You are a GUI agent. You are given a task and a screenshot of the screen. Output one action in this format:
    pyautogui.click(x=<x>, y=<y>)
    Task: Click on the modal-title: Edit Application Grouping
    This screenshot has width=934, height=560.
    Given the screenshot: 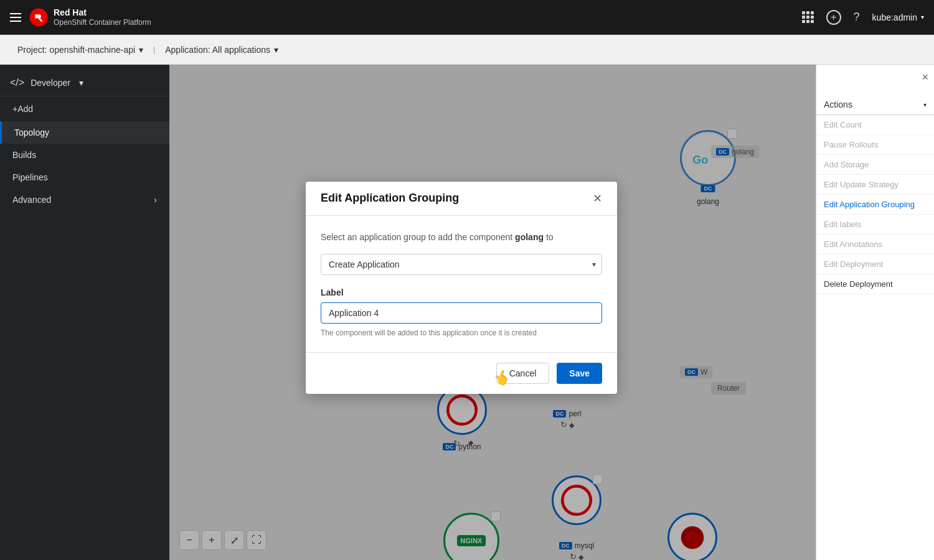 What is the action you would take?
    pyautogui.click(x=390, y=198)
    